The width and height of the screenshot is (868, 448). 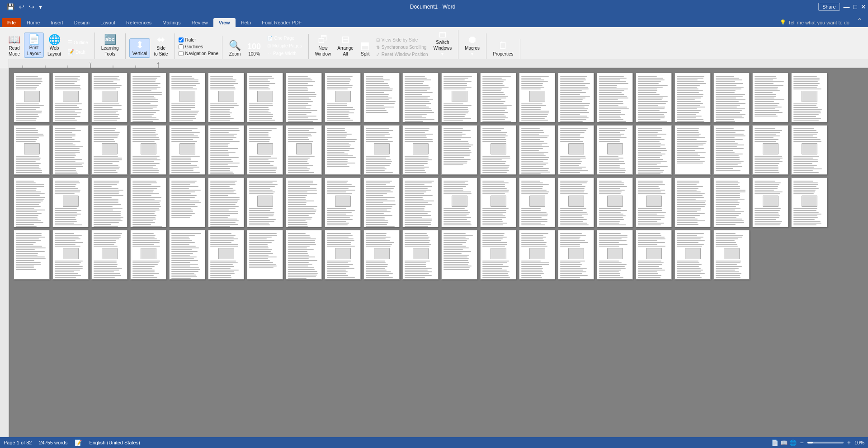 I want to click on ruler-checkbox: Ruler, so click(x=198, y=40).